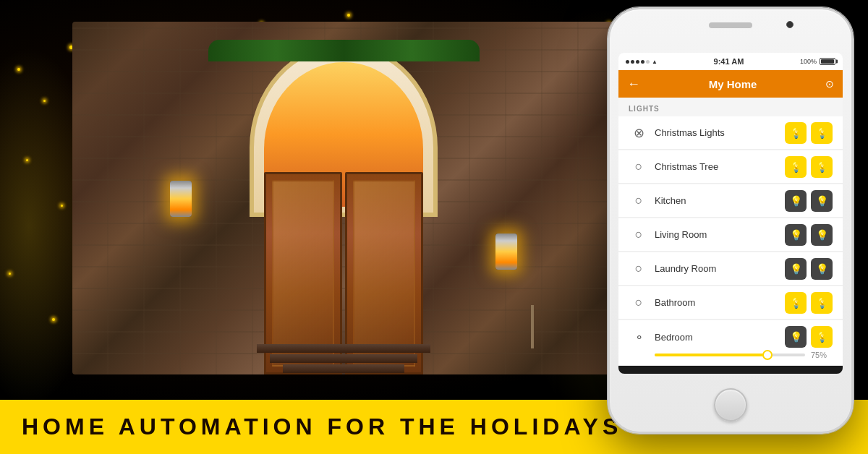  Describe the element at coordinates (322, 427) in the screenshot. I see `banner-text: Home Automation For The Holidays` at that location.